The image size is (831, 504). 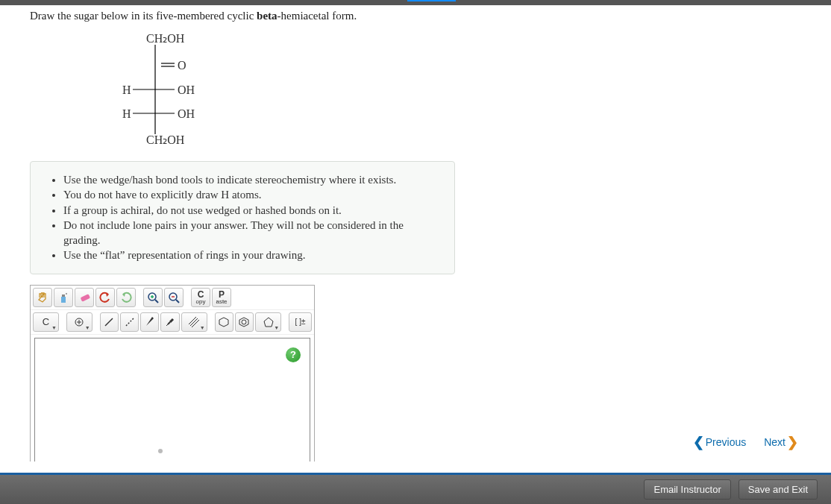 What do you see at coordinates (252, 195) in the screenshot?
I see `hint-item: You do not have to explicitly draw H ato…` at bounding box center [252, 195].